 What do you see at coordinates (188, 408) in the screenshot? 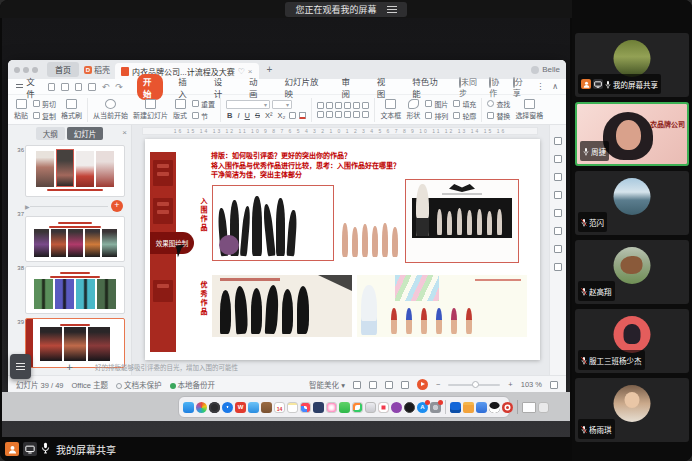
I see `finder-icon` at bounding box center [188, 408].